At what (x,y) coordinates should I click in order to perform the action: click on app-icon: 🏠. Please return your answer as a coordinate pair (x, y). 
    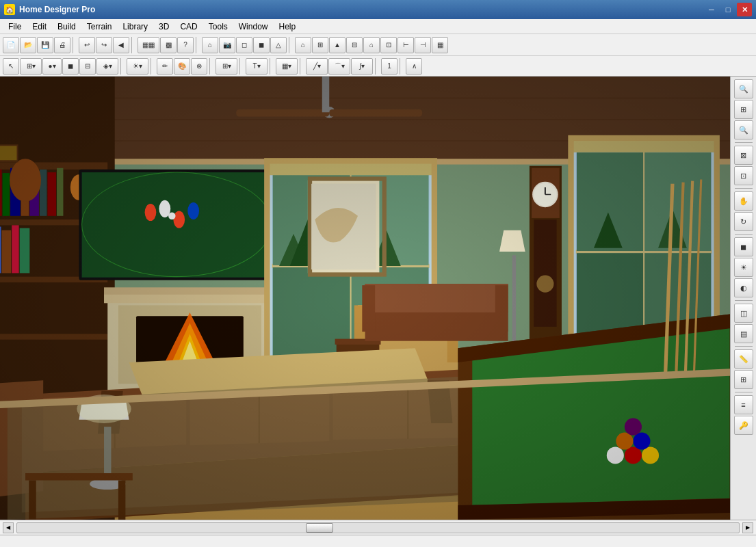
    Looking at the image, I should click on (10, 10).